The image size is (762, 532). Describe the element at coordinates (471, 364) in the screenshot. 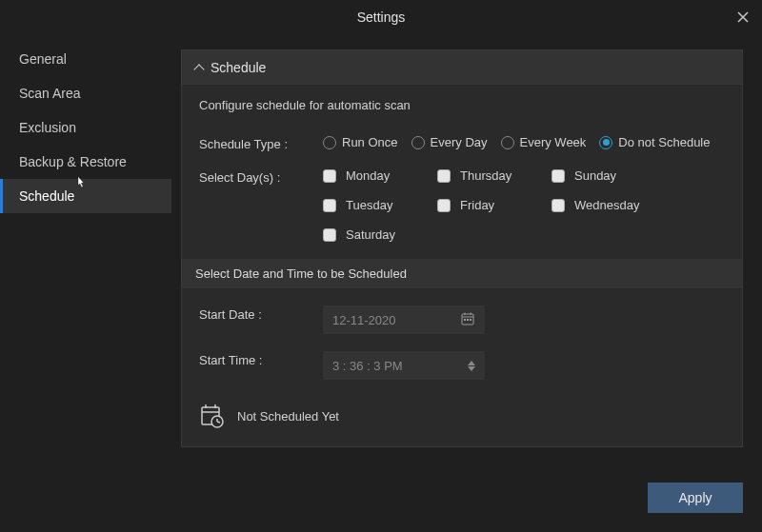

I see `spinner-up-icon` at that location.